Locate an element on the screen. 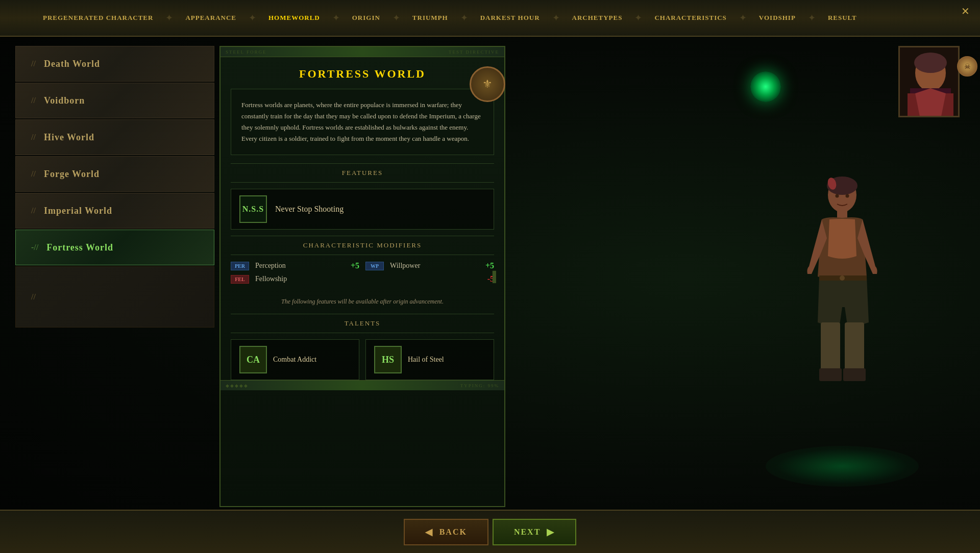 The width and height of the screenshot is (980, 553). bottom-decoration-strip: ◆◆◆◆◆ TYPING: 99% is located at coordinates (362, 385).